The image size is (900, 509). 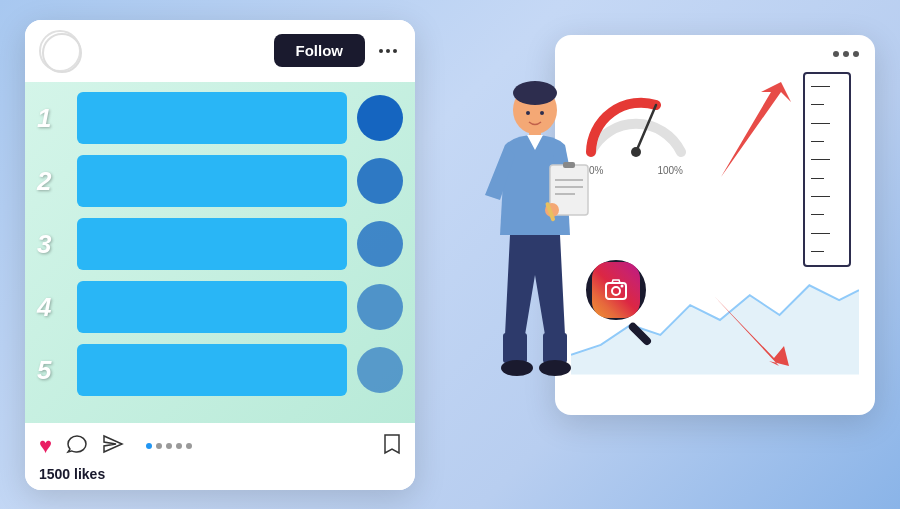 I want to click on heart-icon: ♥, so click(x=46, y=446).